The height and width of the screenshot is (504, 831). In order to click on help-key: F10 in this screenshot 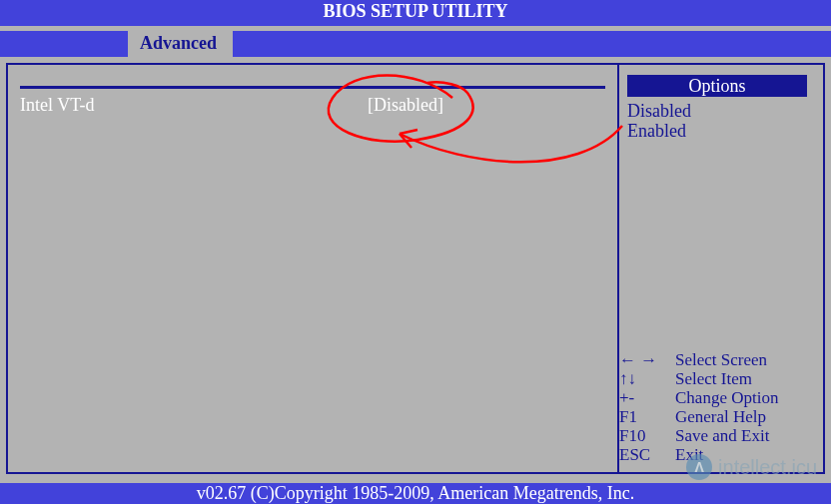, I will do `click(647, 435)`.